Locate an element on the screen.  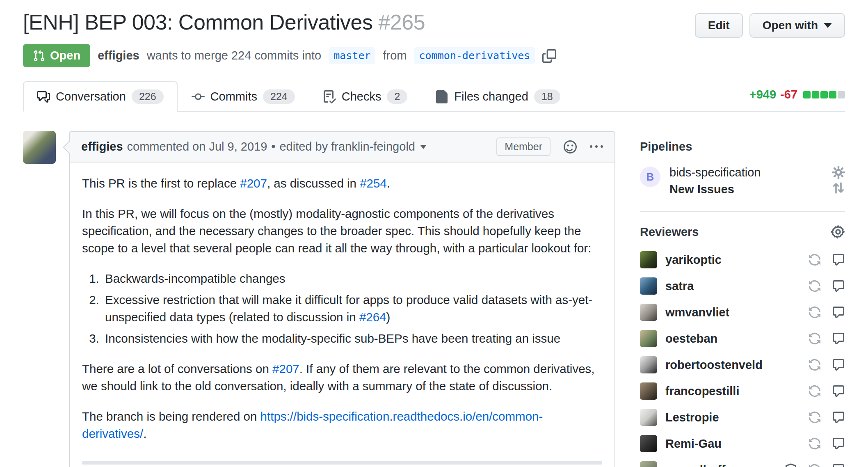
reviewers-heading: Reviewers is located at coordinates (669, 232).